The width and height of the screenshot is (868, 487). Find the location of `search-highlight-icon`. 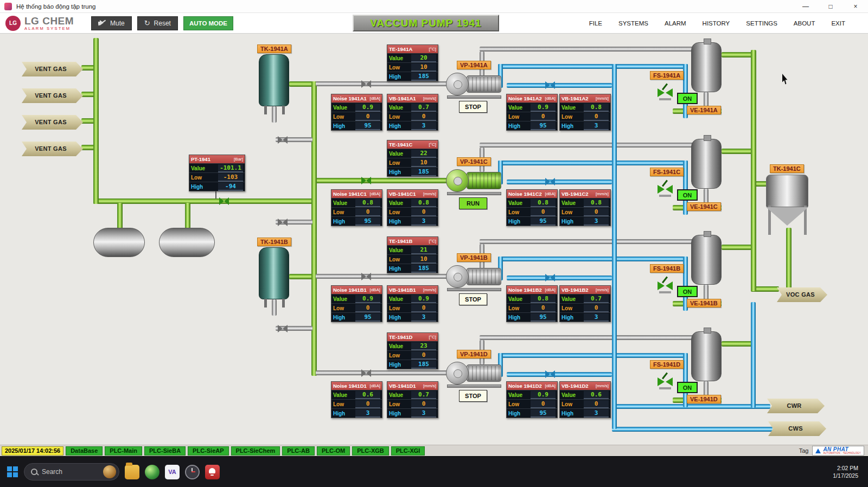

search-highlight-icon is located at coordinates (110, 472).